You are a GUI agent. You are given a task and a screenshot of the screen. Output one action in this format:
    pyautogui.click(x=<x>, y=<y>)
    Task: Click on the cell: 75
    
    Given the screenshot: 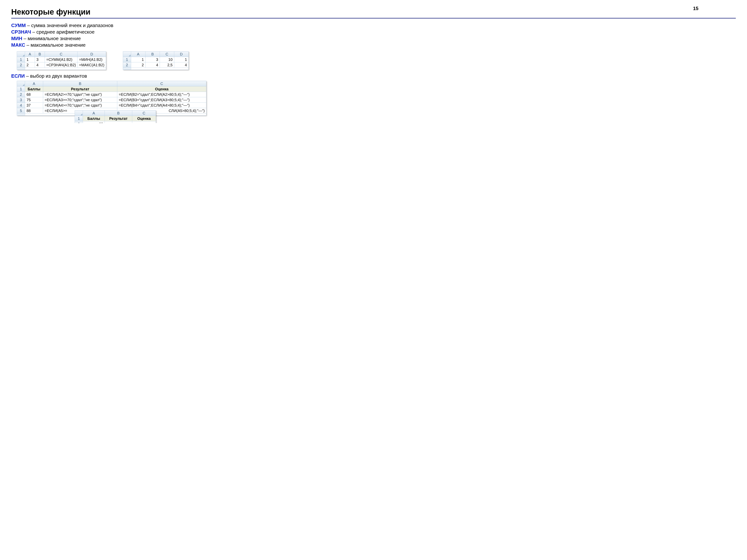 What is the action you would take?
    pyautogui.click(x=34, y=100)
    